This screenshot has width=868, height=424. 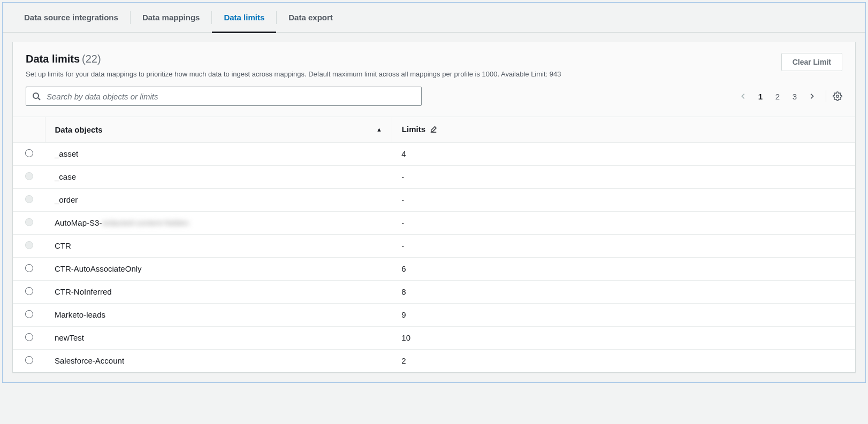 What do you see at coordinates (171, 18) in the screenshot?
I see `tab-data-mappings: Data mappings` at bounding box center [171, 18].